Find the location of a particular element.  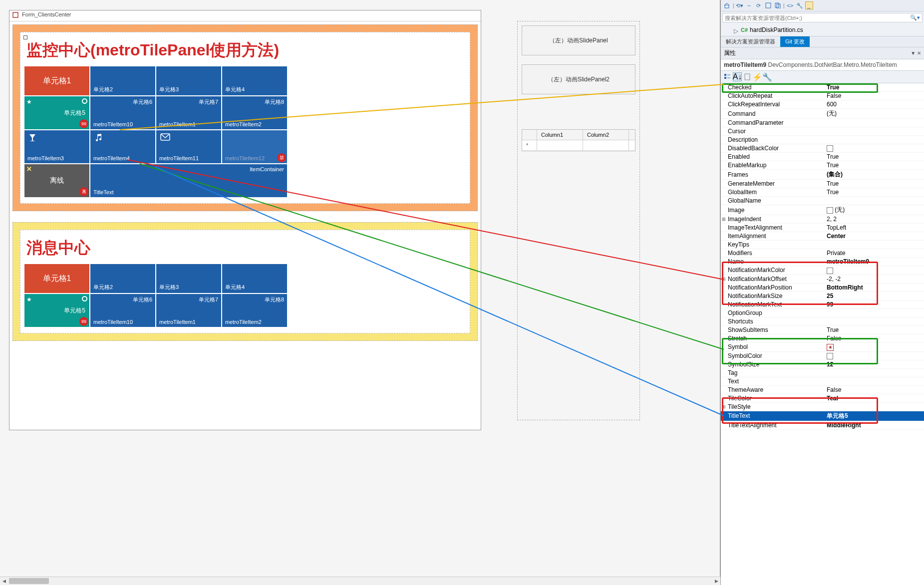

property-row: StretchFalse is located at coordinates (823, 338).